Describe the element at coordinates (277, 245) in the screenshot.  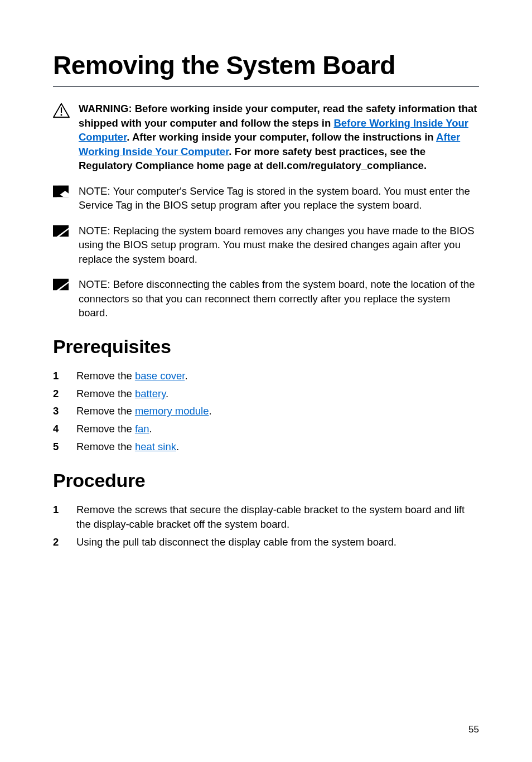
I see `note-body-text: Replacing the system board removes any c…` at that location.